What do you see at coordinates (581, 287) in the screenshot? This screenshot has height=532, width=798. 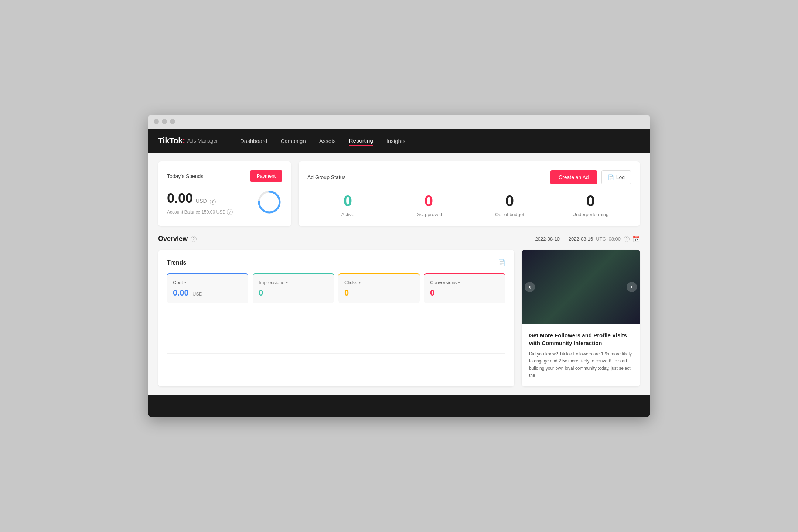 I see `promo-image` at bounding box center [581, 287].